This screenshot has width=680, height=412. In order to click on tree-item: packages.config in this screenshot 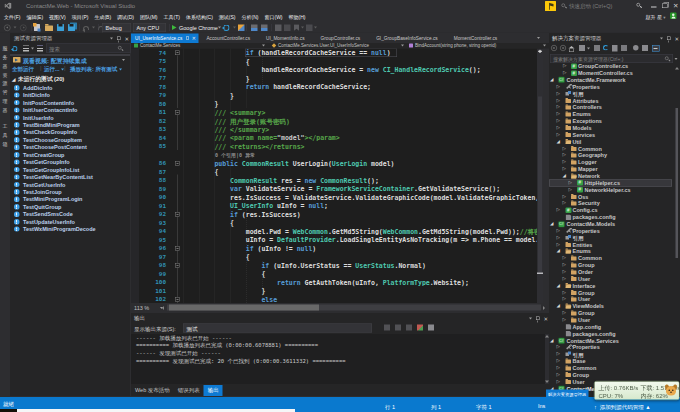, I will do `click(610, 334)`.